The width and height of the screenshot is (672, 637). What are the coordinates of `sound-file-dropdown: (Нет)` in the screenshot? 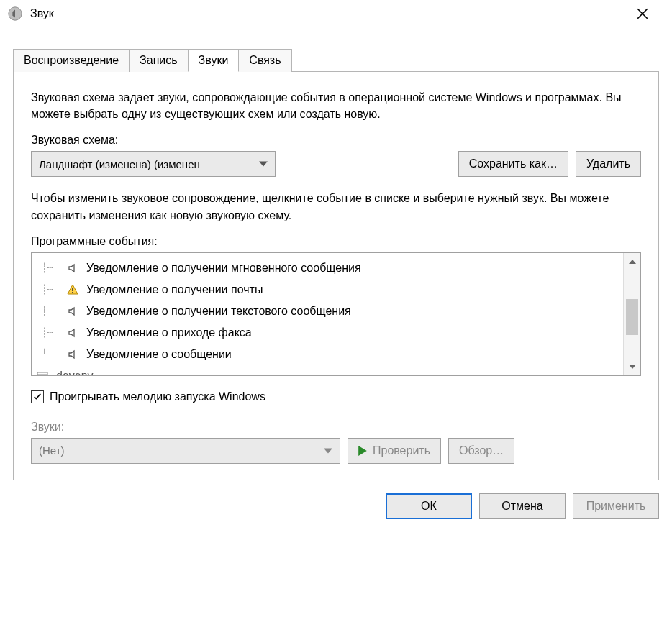 It's located at (186, 451).